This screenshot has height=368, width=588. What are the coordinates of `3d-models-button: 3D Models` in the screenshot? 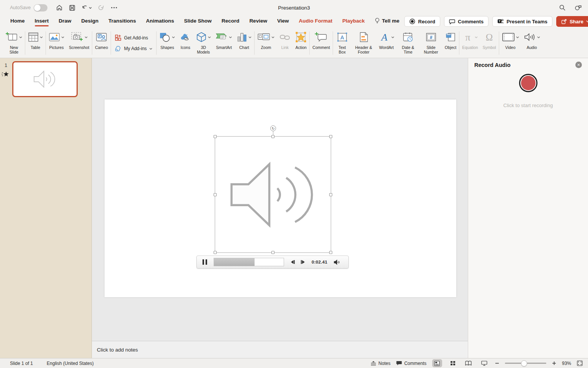 It's located at (203, 42).